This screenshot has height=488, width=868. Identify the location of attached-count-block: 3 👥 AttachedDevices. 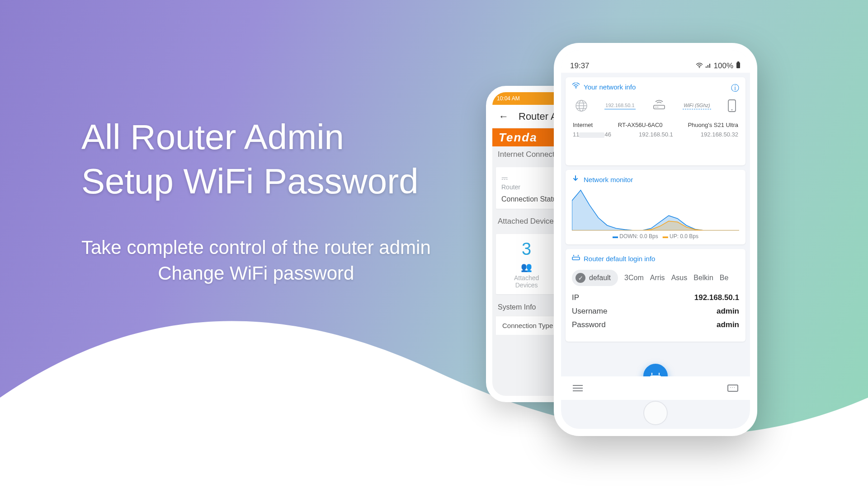
(526, 264).